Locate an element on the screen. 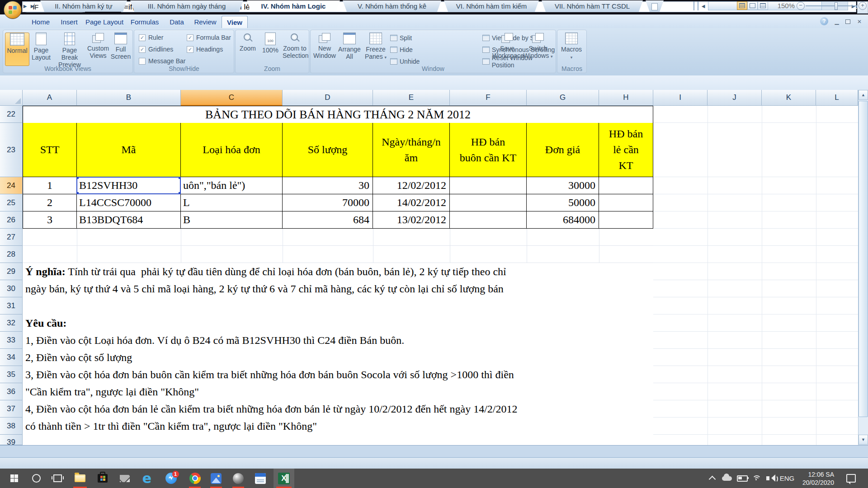  row-header-35: 35 is located at coordinates (11, 375).